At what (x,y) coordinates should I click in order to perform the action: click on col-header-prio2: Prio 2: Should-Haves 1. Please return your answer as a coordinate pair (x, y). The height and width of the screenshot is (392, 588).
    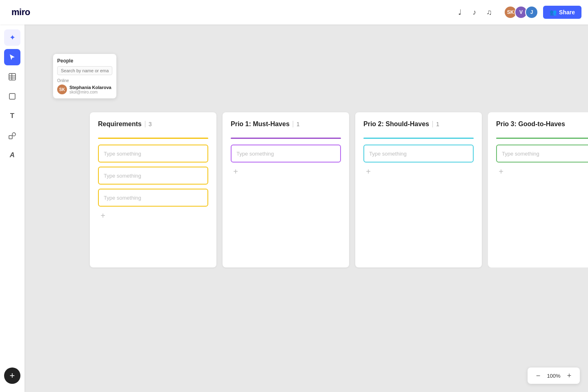
    Looking at the image, I should click on (419, 126).